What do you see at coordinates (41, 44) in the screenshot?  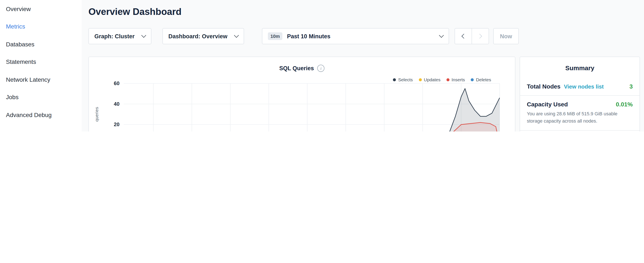 I see `sidebar-item-databases: Databases` at bounding box center [41, 44].